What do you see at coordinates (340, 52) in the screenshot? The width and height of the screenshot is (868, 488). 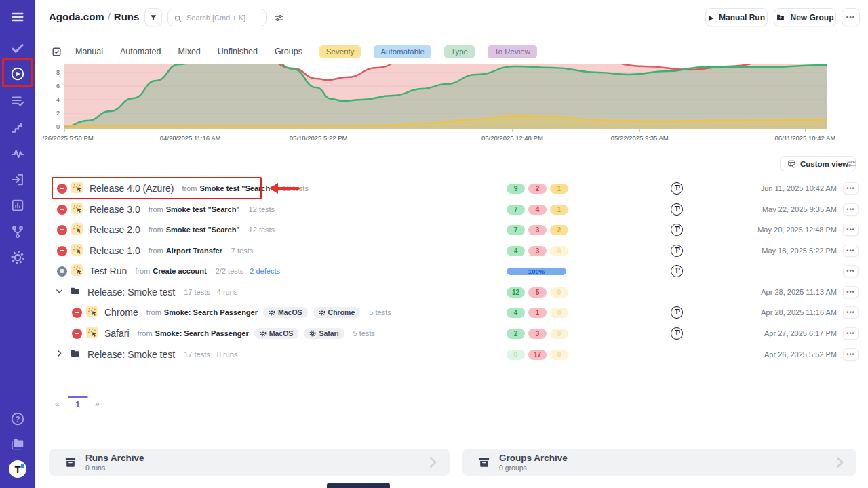 I see `filter-tag-severity: Severity` at bounding box center [340, 52].